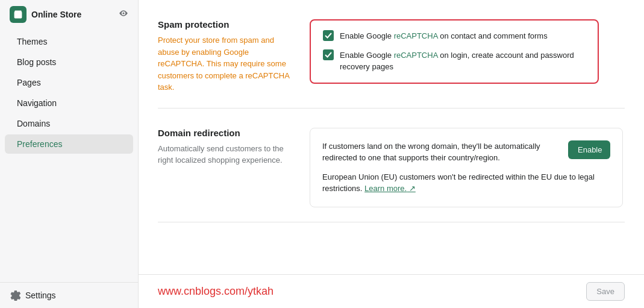 The image size is (644, 308). Describe the element at coordinates (69, 295) in the screenshot. I see `sidebar-settings: Settings` at that location.